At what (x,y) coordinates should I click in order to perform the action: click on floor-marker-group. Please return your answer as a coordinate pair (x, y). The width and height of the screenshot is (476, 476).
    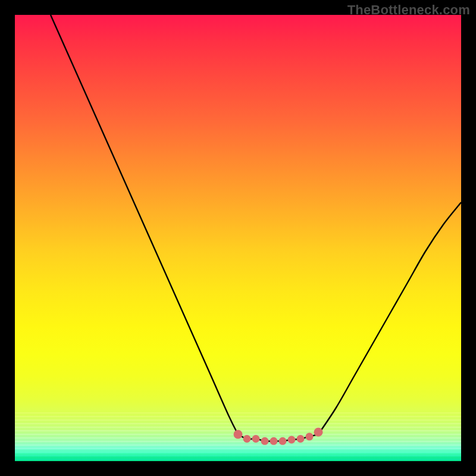
    Looking at the image, I should click on (278, 437).